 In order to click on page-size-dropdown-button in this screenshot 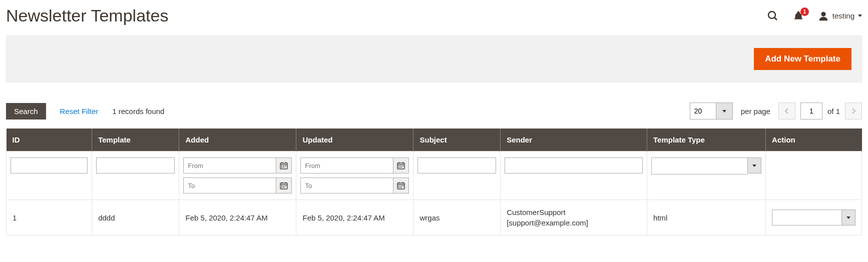, I will do `click(724, 111)`.